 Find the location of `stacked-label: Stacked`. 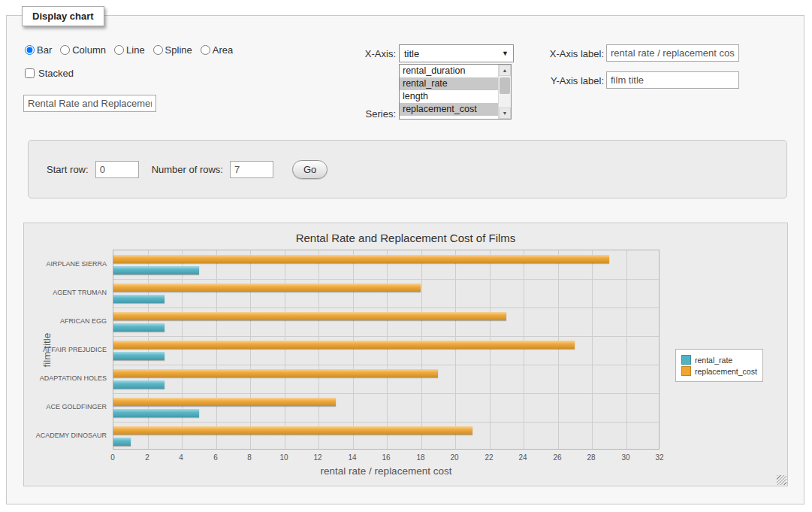

stacked-label: Stacked is located at coordinates (56, 74).